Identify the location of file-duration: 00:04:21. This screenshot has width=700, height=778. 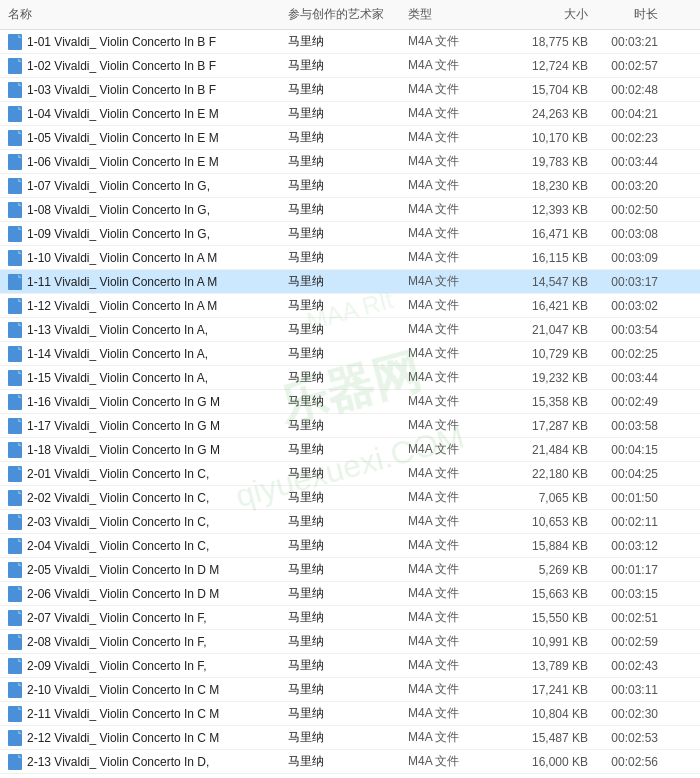
(623, 114).